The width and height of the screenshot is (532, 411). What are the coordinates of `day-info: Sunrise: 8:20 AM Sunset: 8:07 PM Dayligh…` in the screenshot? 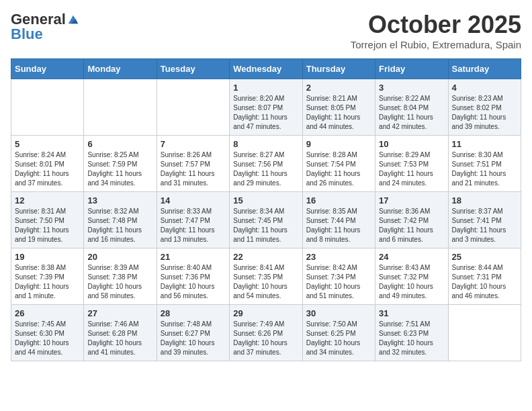 It's located at (266, 113).